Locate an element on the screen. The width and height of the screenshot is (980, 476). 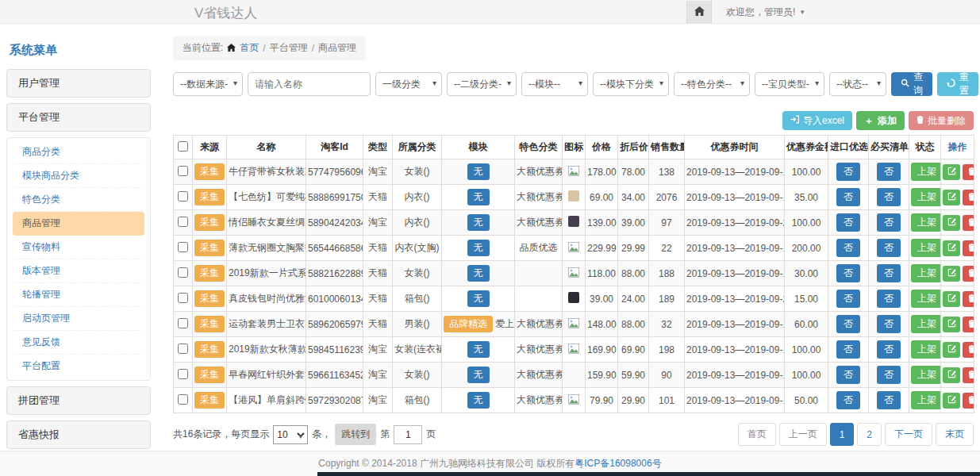
sidebar-subitem-6: 宣传物料 is located at coordinates (79, 248).